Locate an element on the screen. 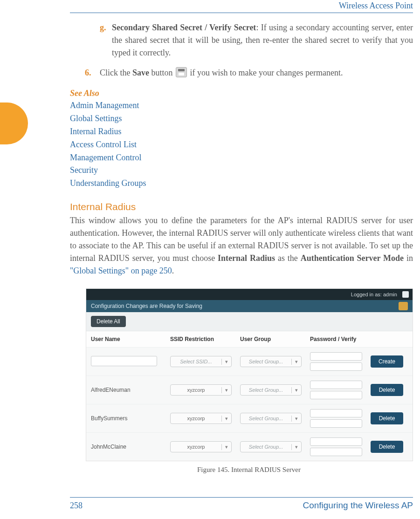  list-item-g: g. Secondary Shared Secret / Verify Secr… is located at coordinates (241, 40).